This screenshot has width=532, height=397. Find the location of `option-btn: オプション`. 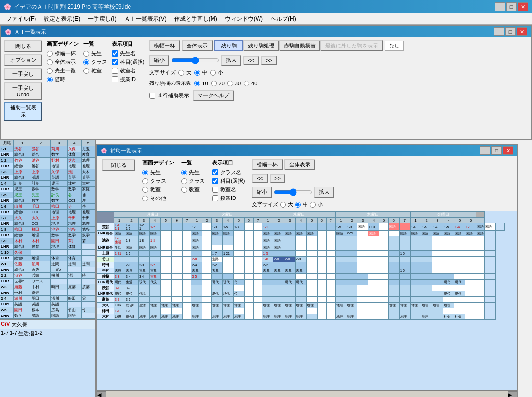

option-btn: オプション is located at coordinates (23, 60).